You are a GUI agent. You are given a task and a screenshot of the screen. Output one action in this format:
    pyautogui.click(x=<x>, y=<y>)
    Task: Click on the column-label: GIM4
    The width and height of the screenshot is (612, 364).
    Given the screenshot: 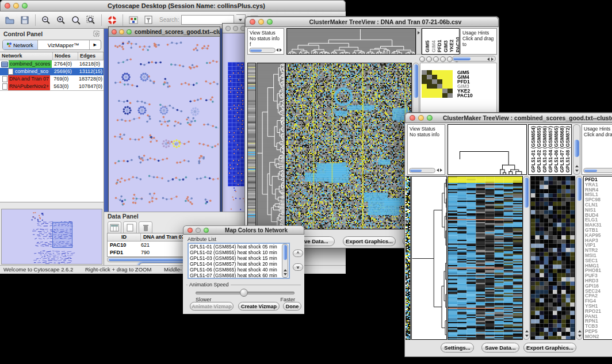 What is the action you would take?
    pyautogui.click(x=434, y=46)
    